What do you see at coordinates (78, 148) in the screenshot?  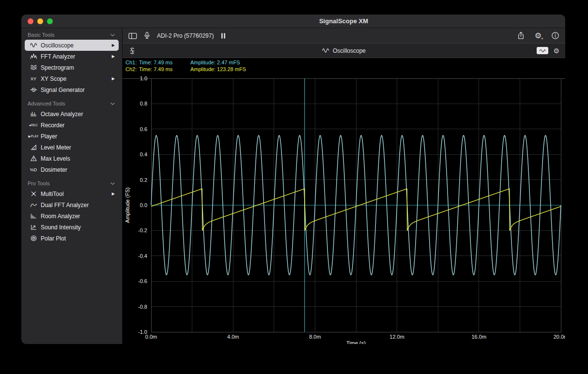 I see `sidebar-item-label: Level Meter` at bounding box center [78, 148].